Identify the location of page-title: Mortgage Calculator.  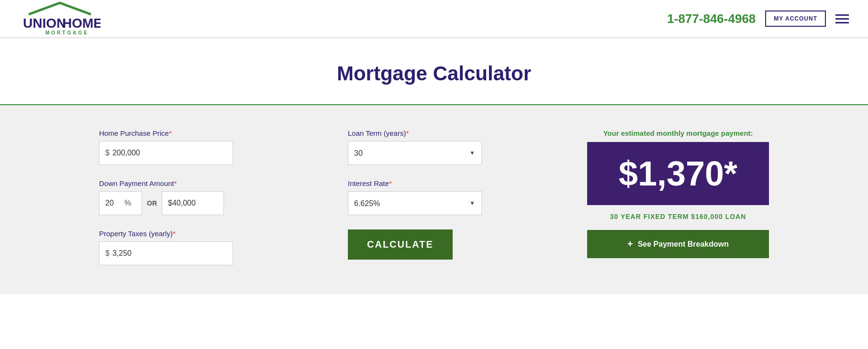
(434, 74).